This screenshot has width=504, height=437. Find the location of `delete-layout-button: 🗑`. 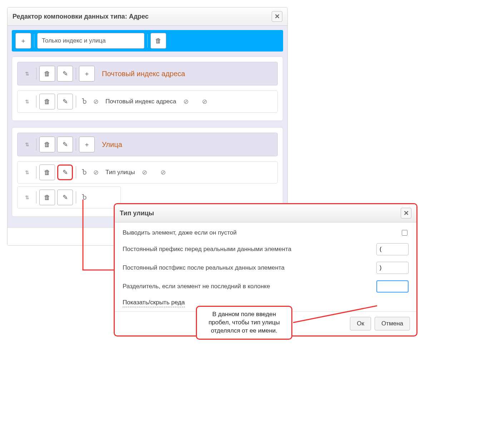

delete-layout-button: 🗑 is located at coordinates (158, 41).